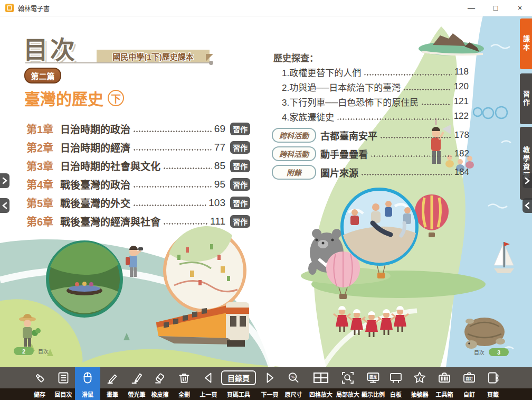 The height and width of the screenshot is (400, 532). What do you see at coordinates (88, 378) in the screenshot?
I see `mouse-icon` at bounding box center [88, 378].